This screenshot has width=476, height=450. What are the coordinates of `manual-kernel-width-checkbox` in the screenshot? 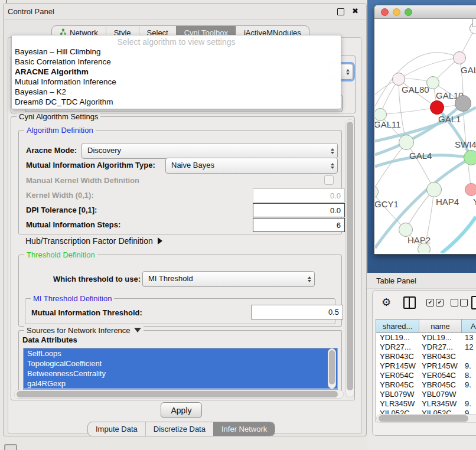 It's located at (329, 180).